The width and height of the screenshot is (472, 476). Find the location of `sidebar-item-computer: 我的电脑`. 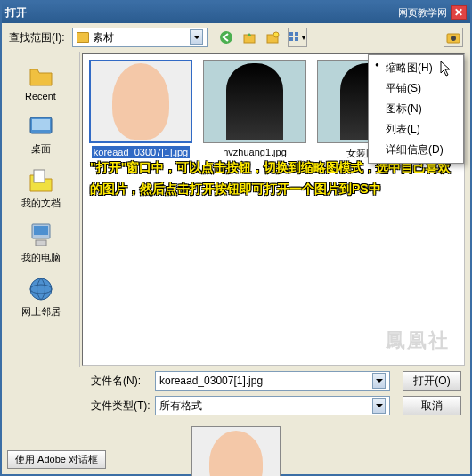

sidebar-item-computer: 我的电脑 is located at coordinates (41, 242).